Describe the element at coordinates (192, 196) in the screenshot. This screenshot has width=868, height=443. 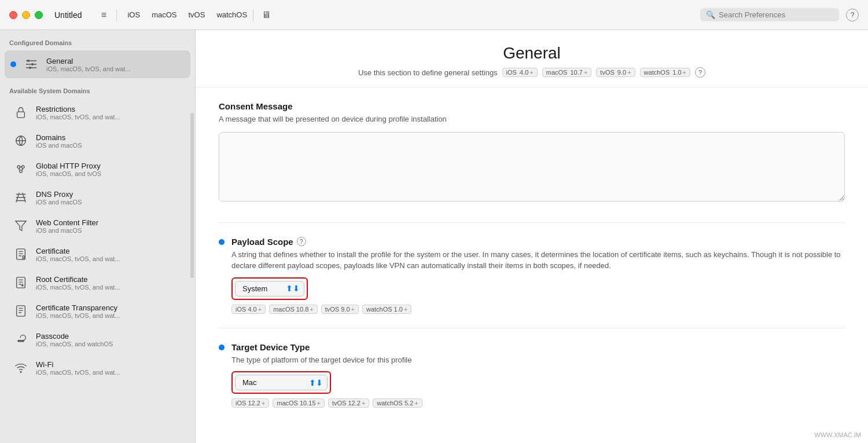
I see `sidebar-scrollbar` at that location.